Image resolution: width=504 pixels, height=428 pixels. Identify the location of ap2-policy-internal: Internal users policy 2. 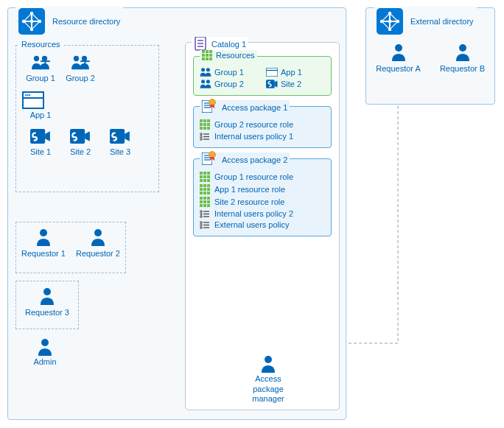
(262, 214).